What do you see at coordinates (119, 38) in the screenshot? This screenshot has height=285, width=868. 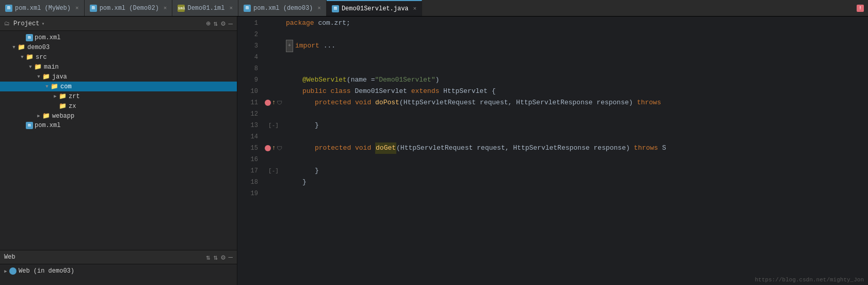 I see `tree-item-pom-xml-root: m pom.xml` at bounding box center [119, 38].